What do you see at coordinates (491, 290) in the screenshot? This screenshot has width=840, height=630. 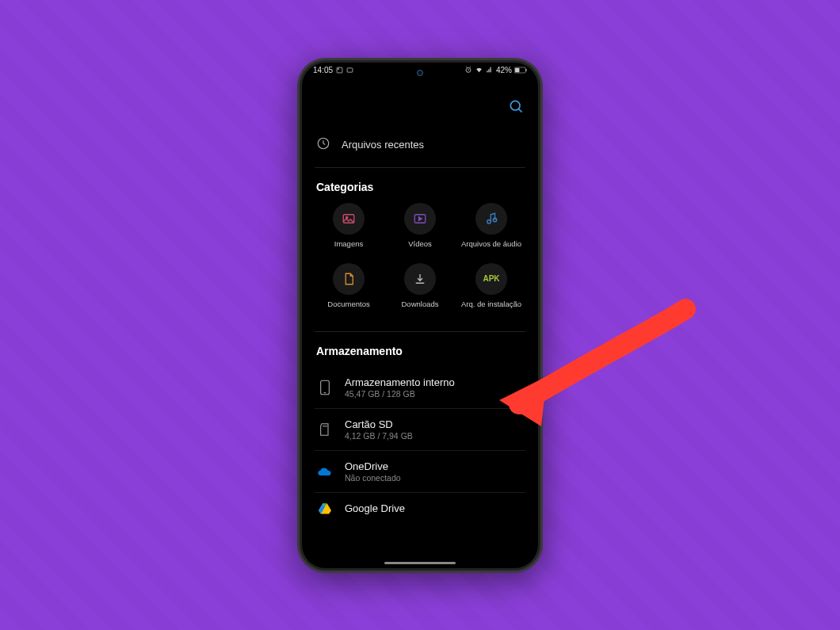 I see `category-apk: APK Arq. de instalação` at bounding box center [491, 290].